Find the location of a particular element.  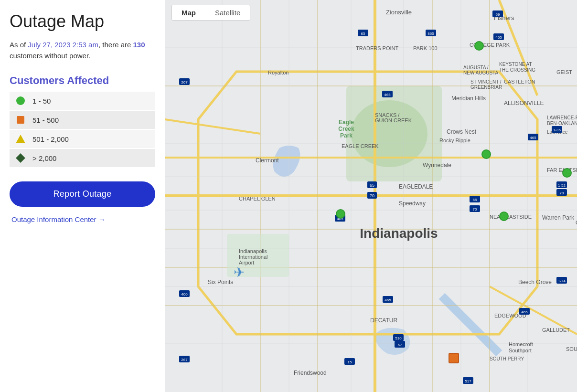

svg-text: Park is located at coordinates (346, 136).